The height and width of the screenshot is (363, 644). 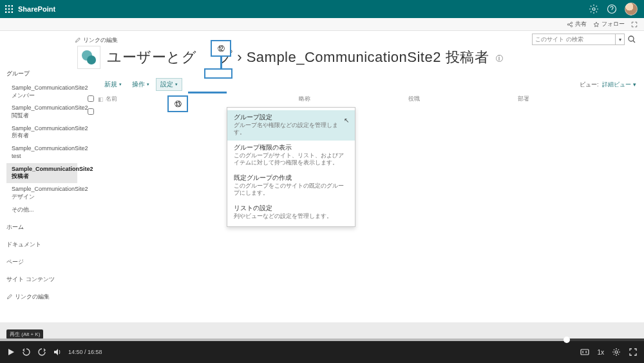 I want to click on page-title: ユーザーとグ プ › Sample_CommunicationSite2 投稿者…, so click(x=305, y=57).